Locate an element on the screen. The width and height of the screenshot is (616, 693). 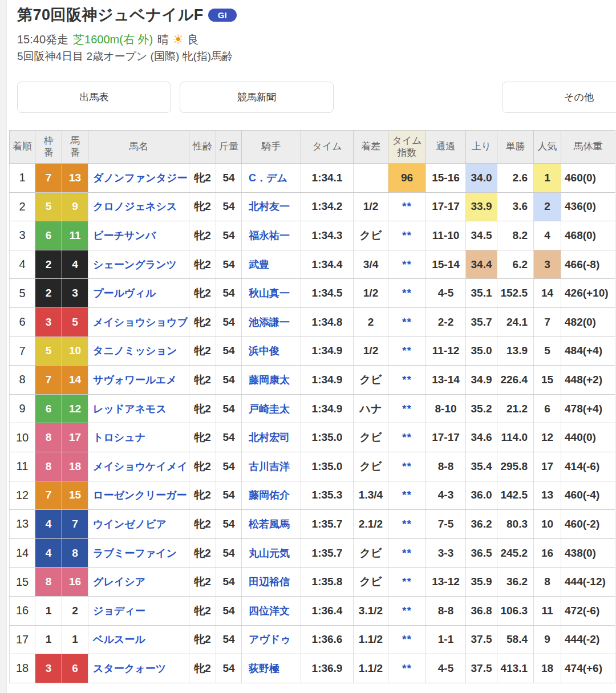
passing-cell: 11-10 is located at coordinates (446, 236).